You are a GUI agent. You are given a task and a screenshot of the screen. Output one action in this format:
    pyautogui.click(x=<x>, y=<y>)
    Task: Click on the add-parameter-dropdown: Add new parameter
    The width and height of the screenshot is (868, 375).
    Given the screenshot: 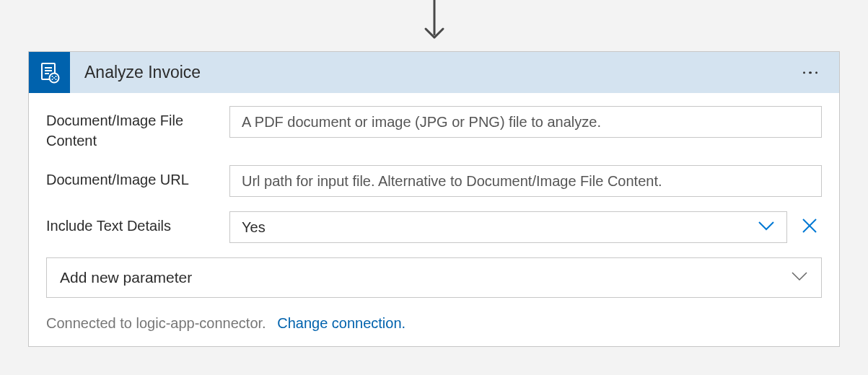 What is the action you would take?
    pyautogui.click(x=434, y=278)
    